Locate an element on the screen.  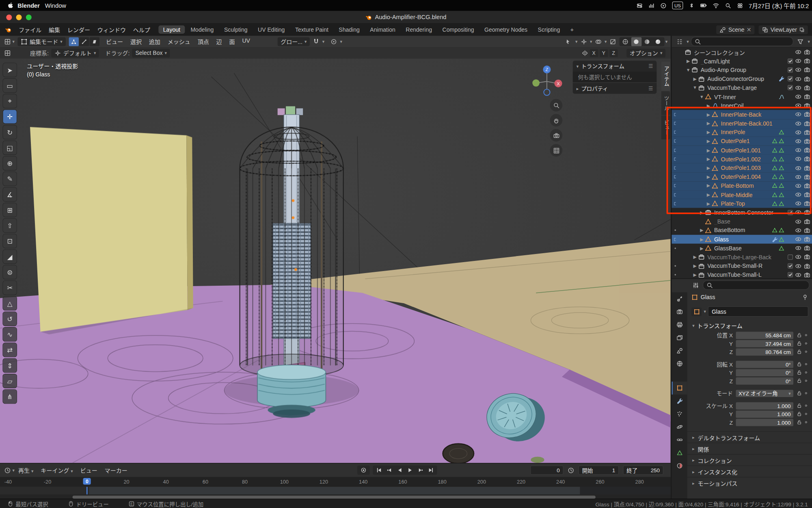
viewport-menu-4: 頂点 is located at coordinates (203, 41).